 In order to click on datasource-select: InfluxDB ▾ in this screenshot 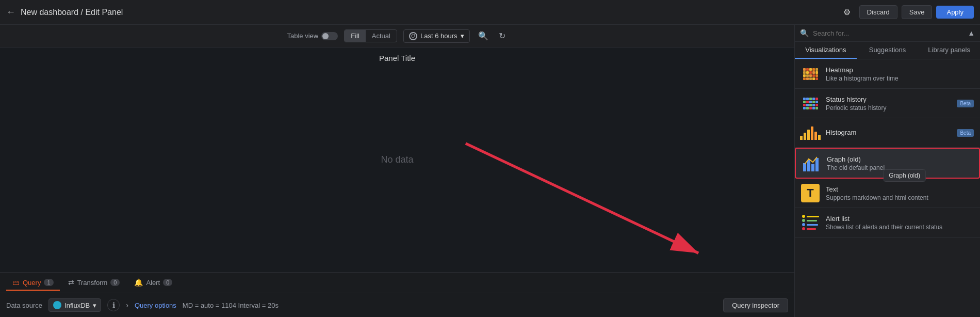, I will do `click(75, 305)`.